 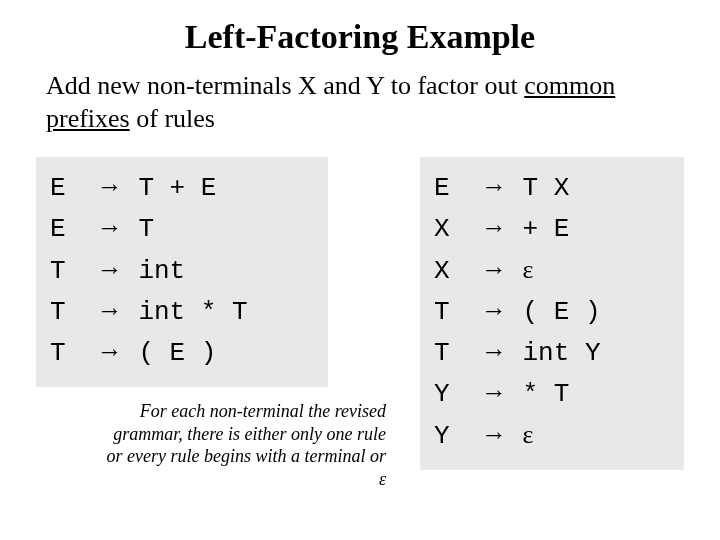 What do you see at coordinates (360, 37) in the screenshot?
I see `slide-title: Left-Factoring Example` at bounding box center [360, 37].